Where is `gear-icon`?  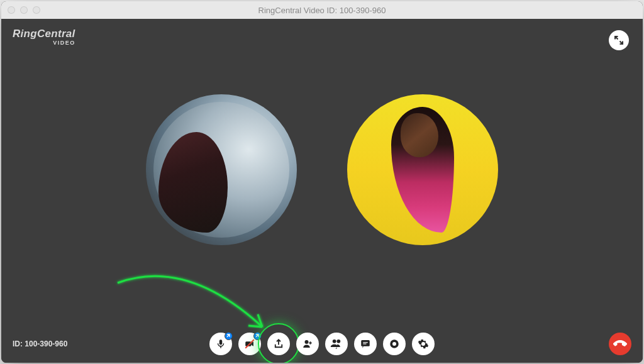 gear-icon is located at coordinates (423, 344).